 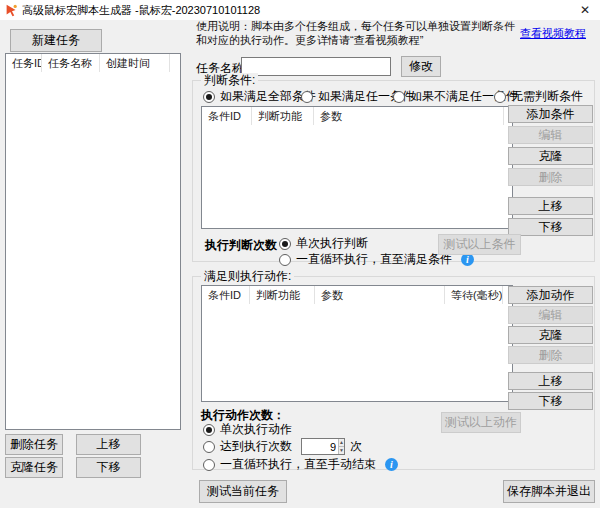 I want to click on radio-action-count: 达到执行次数 ▲ ▼ 次, so click(x=282, y=446).